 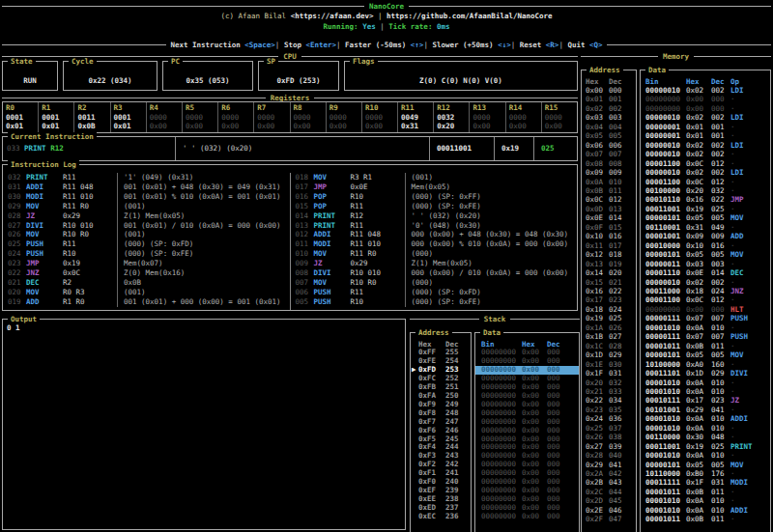 What do you see at coordinates (44, 207) in the screenshot?
I see `log-mnemonic: MOV` at bounding box center [44, 207].